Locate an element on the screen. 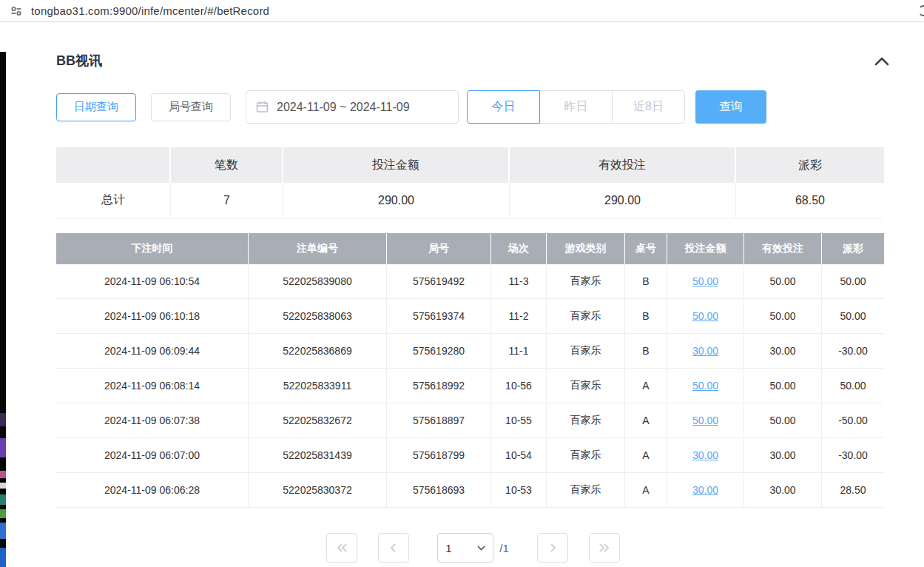 This screenshot has height=567, width=924. browser-address-bar: tongbao31.com:9900/infe/mcenter/#/betRec… is located at coordinates (462, 11).